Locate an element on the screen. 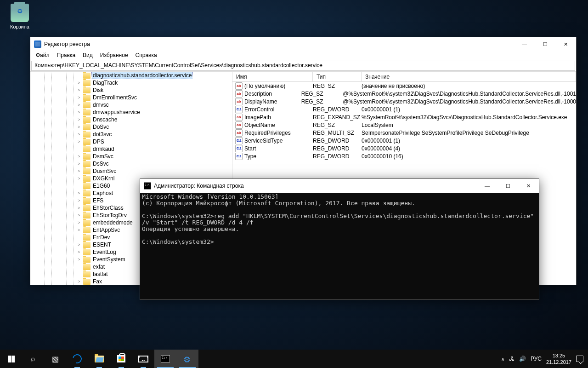  language-indicator: РУС is located at coordinates (536, 359).